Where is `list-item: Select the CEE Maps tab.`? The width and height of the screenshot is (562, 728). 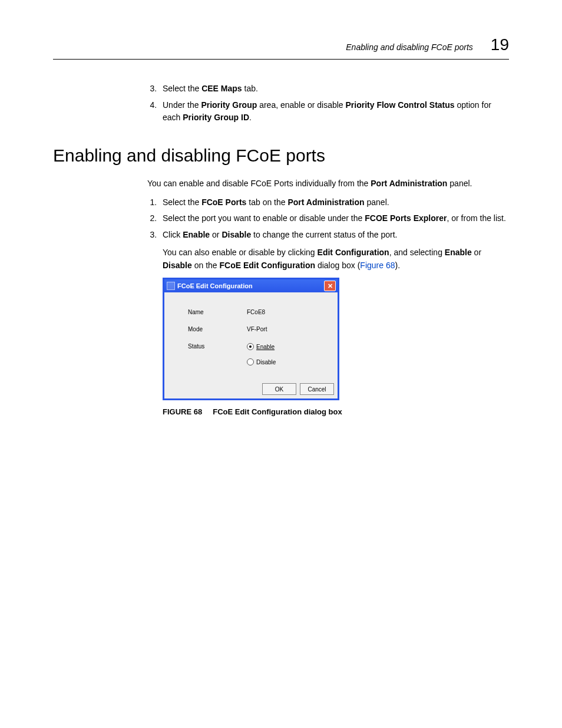
list-item: Select the CEE Maps tab. is located at coordinates (334, 89).